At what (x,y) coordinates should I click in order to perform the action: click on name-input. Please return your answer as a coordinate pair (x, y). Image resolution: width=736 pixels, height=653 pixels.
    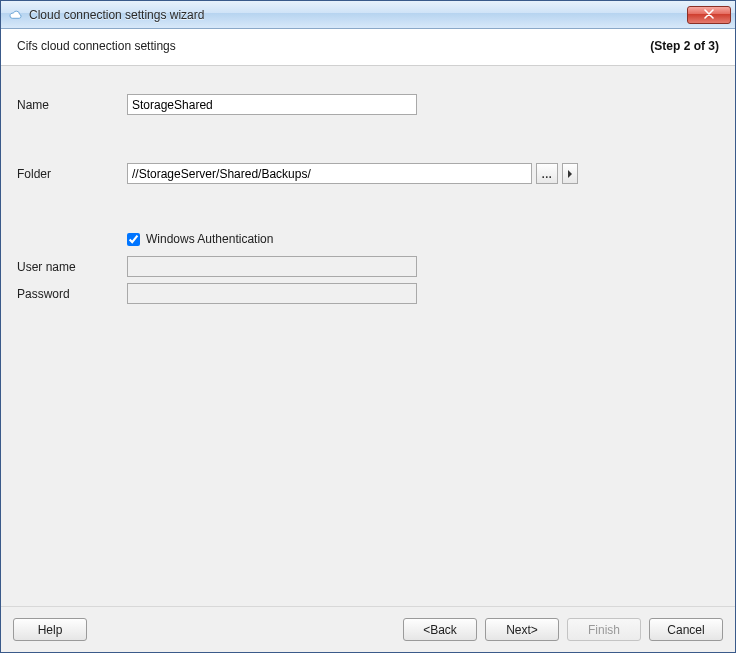
    Looking at the image, I should click on (272, 104).